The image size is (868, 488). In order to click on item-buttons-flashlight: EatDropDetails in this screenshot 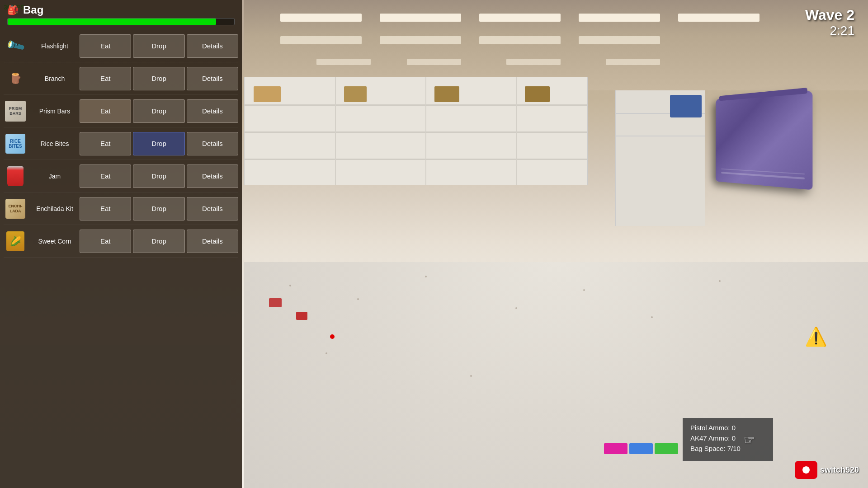, I will do `click(159, 46)`.